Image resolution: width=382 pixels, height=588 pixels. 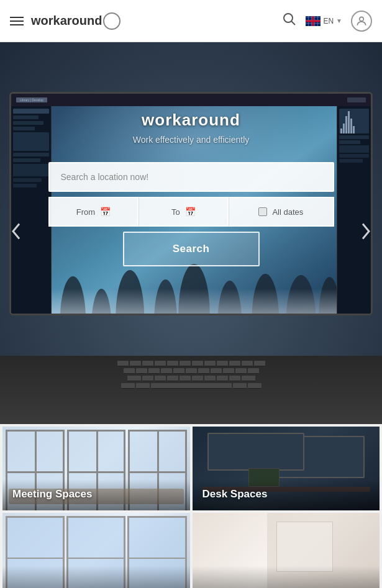 I want to click on from-calendar-icon: 📅, so click(x=106, y=212).